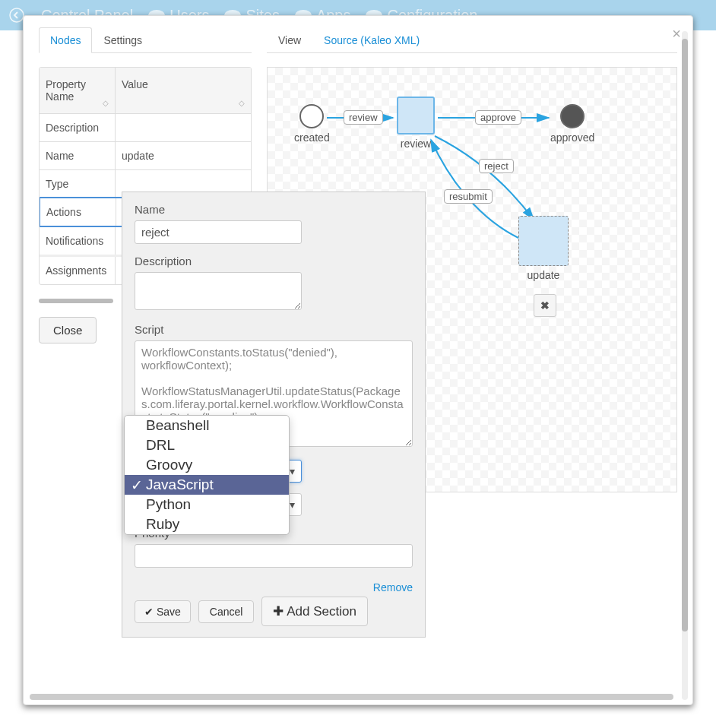  What do you see at coordinates (123, 29) in the screenshot?
I see `tab-settings: Settings` at bounding box center [123, 29].